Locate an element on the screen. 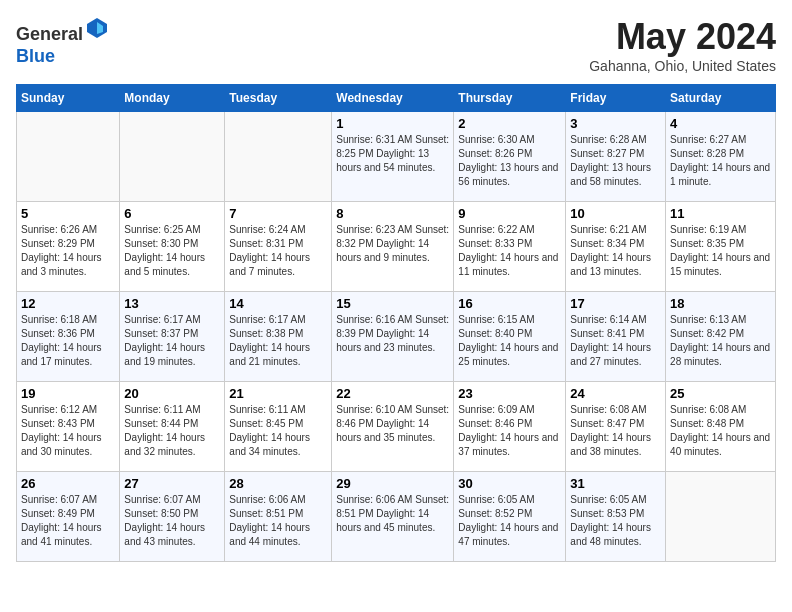 The height and width of the screenshot is (612, 792). calendar-cell: 26Sunrise: 6:07 AM Sunset: 8:49 PM Dayli… is located at coordinates (68, 517).